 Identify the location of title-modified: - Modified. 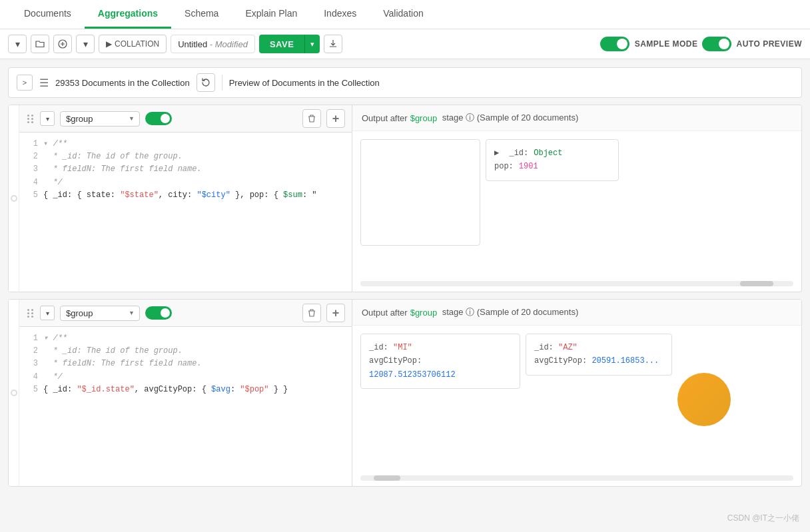
(228, 44).